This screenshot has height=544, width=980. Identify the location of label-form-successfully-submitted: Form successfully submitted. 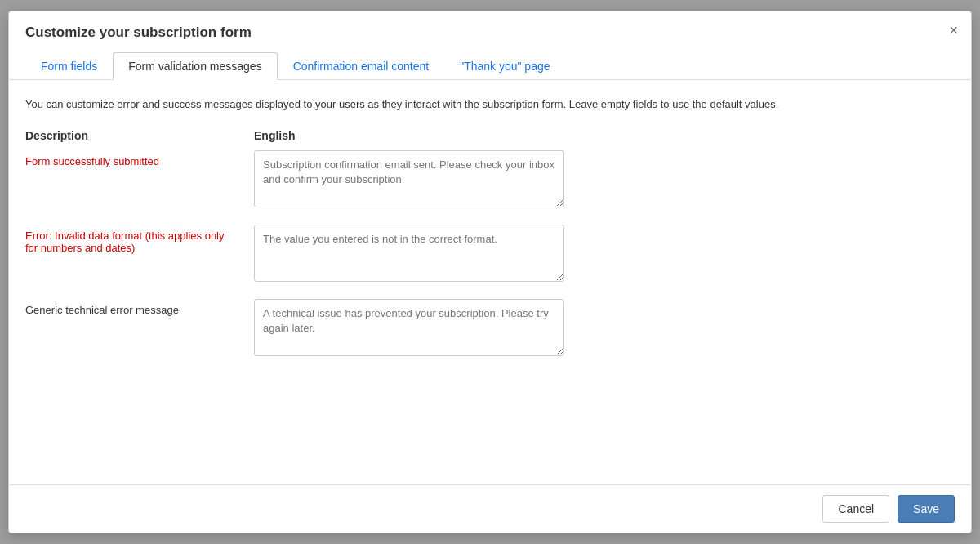
(140, 158).